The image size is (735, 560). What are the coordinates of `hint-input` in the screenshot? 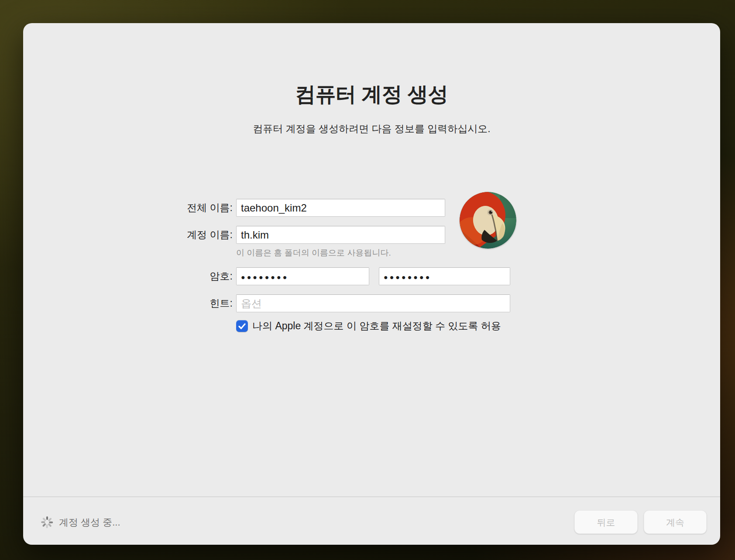 It's located at (373, 304).